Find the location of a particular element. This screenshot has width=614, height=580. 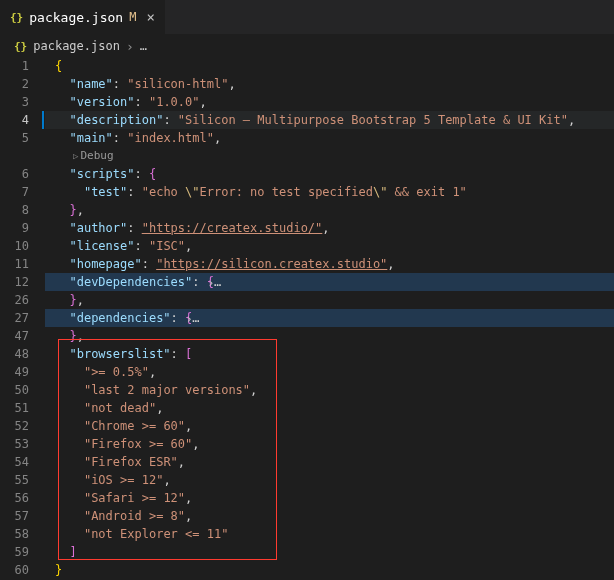

line-number: 27 is located at coordinates (14, 318).